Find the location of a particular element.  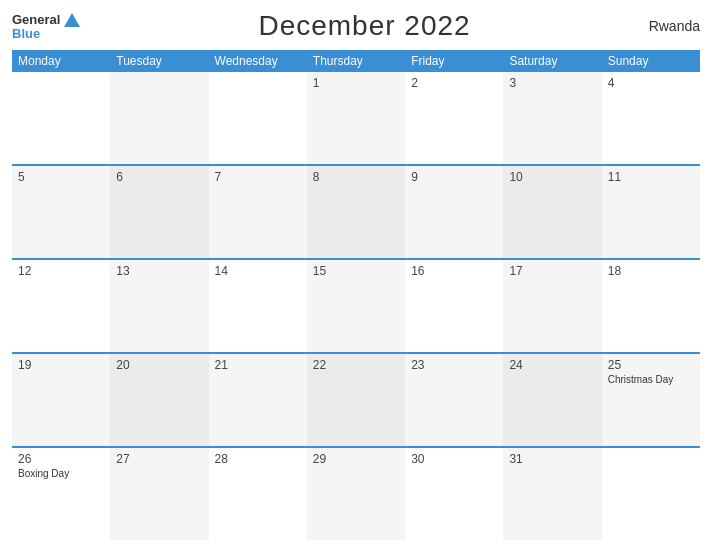

day-cell: 8 is located at coordinates (356, 212).